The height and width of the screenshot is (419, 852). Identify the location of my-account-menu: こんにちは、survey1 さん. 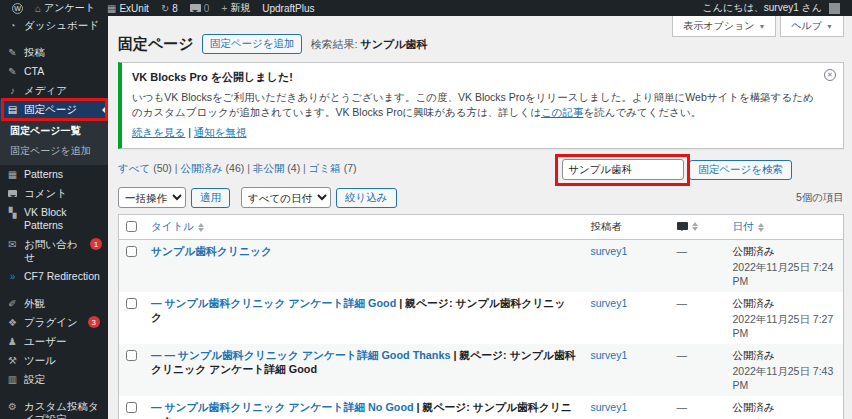
(772, 8).